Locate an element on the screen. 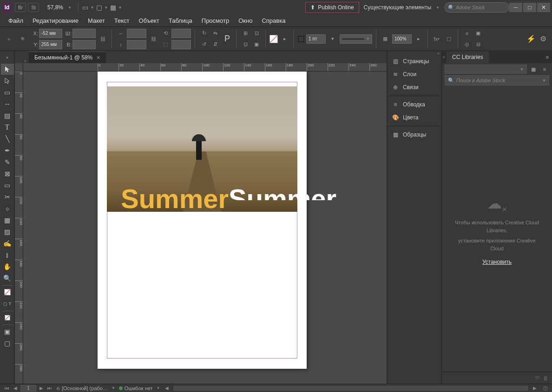 The height and width of the screenshot is (392, 552). text-wrap-none-icon: ≡ is located at coordinates (467, 33).